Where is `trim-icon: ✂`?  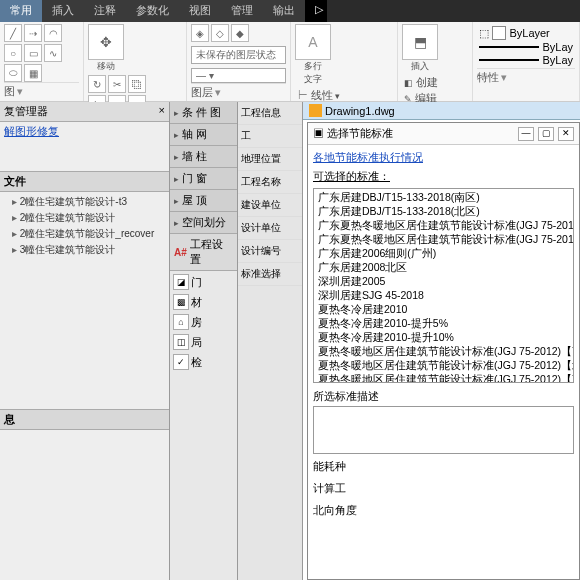
trim-icon: ✂ is located at coordinates (117, 84).